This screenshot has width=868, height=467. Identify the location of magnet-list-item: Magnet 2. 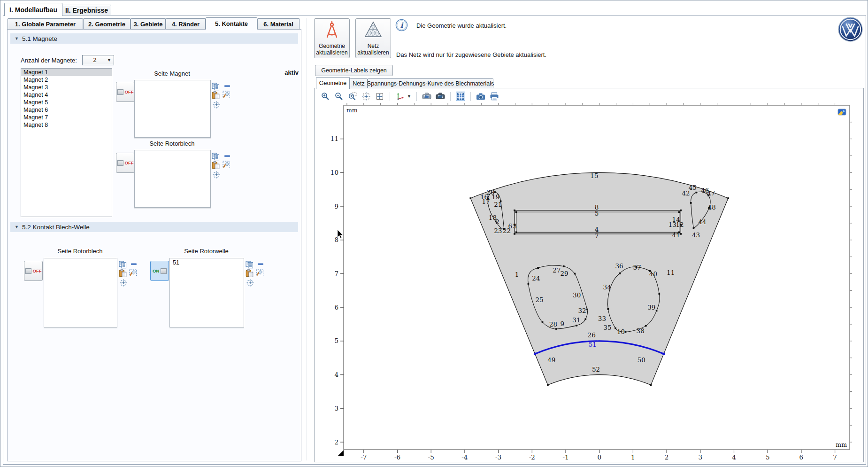
(67, 80).